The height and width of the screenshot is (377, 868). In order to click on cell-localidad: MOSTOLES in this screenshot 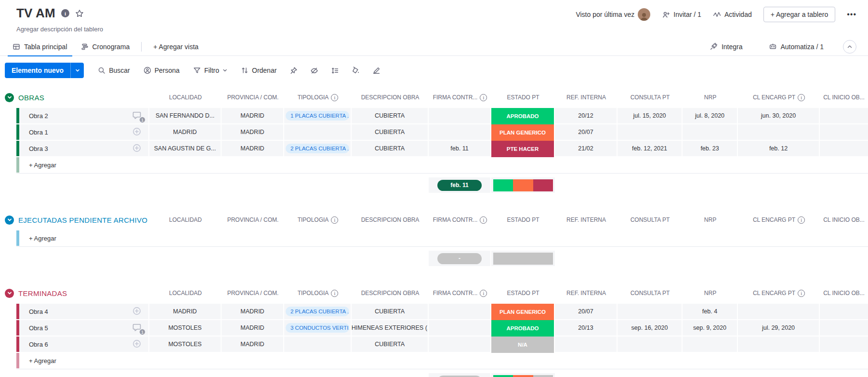, I will do `click(185, 345)`.